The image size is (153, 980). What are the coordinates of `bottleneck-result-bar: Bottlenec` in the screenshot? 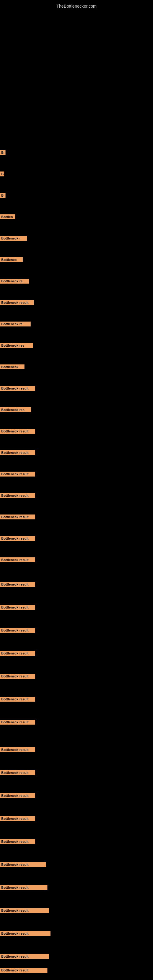 It's located at (11, 259).